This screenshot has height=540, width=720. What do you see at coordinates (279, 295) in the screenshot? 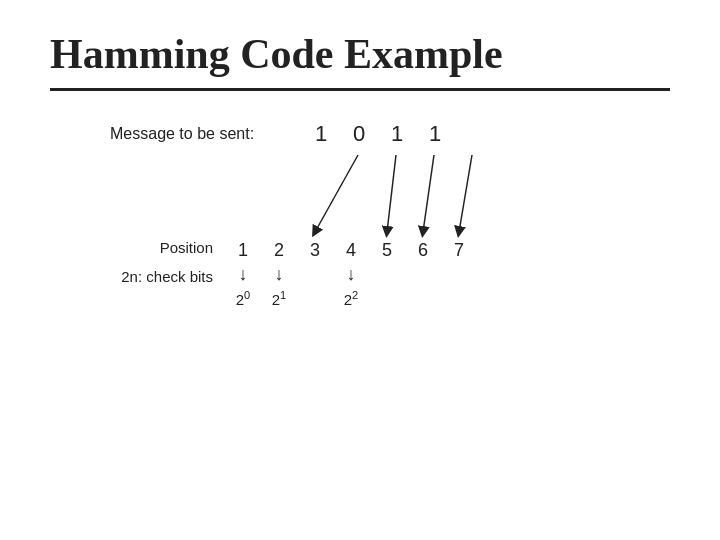
I see `pos-2-power: 21` at bounding box center [279, 295].